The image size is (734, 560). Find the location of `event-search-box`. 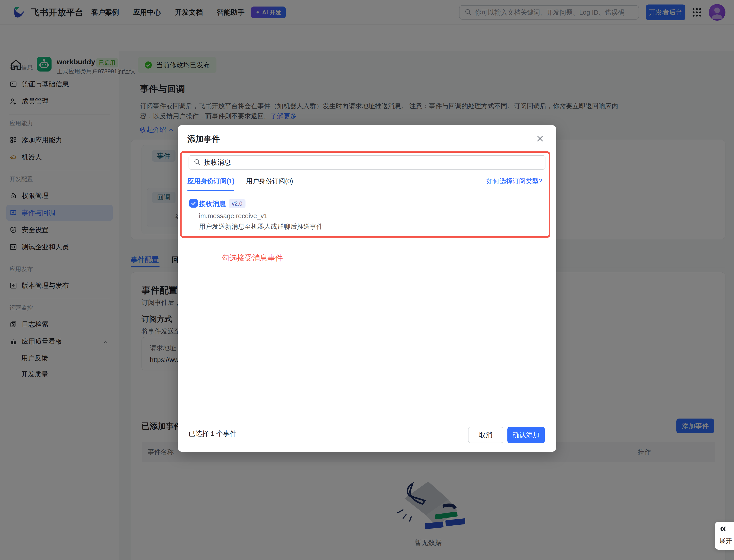

event-search-box is located at coordinates (367, 163).